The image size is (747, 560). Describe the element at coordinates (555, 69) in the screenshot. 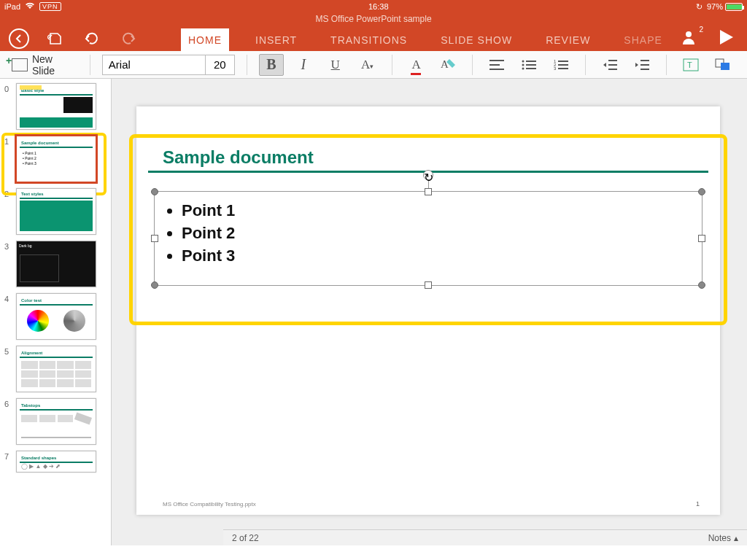

I see `svg-text: 3` at that location.